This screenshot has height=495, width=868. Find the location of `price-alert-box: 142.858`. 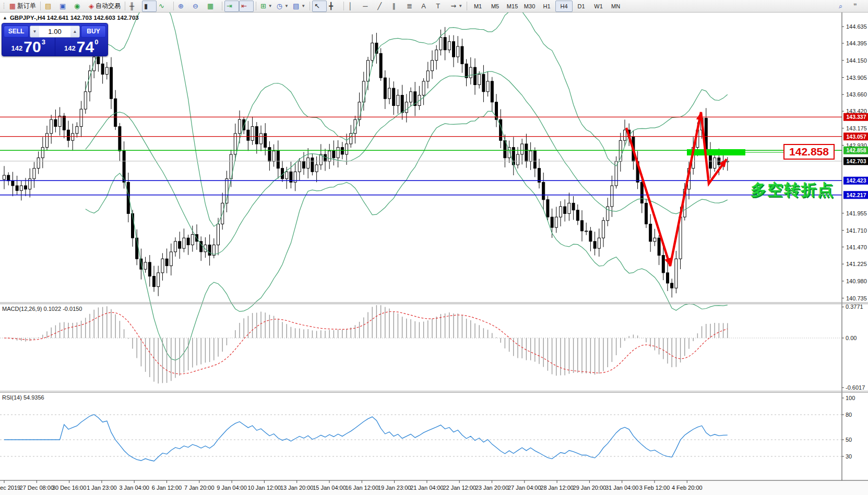

price-alert-box: 142.858 is located at coordinates (809, 152).